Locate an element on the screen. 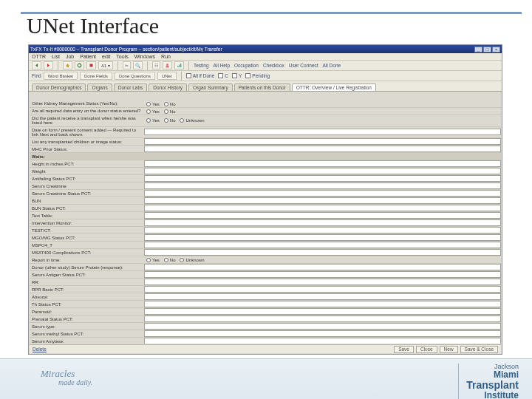  radio-label: Yes is located at coordinates (156, 120).